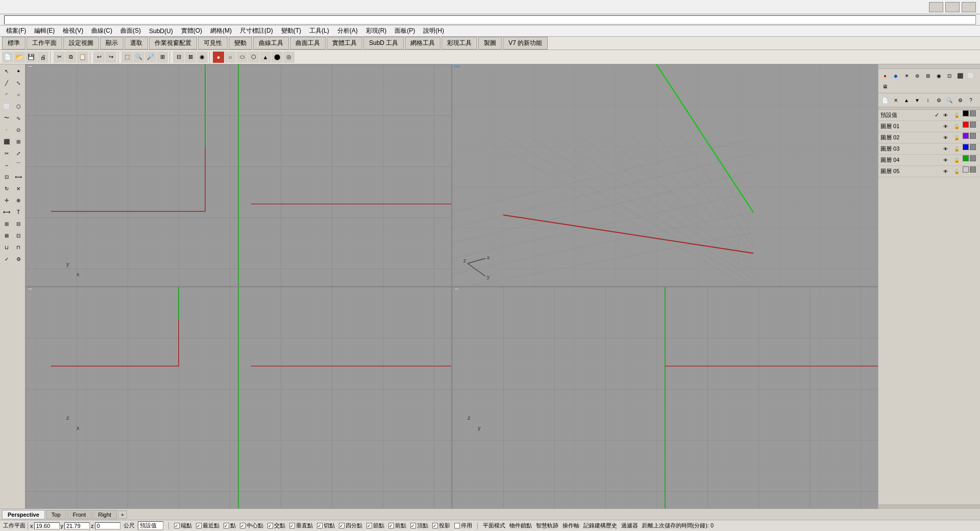 This screenshot has width=980, height=531. What do you see at coordinates (600, 526) in the screenshot?
I see `status-extra-4: 記錄建構歷史` at bounding box center [600, 526].